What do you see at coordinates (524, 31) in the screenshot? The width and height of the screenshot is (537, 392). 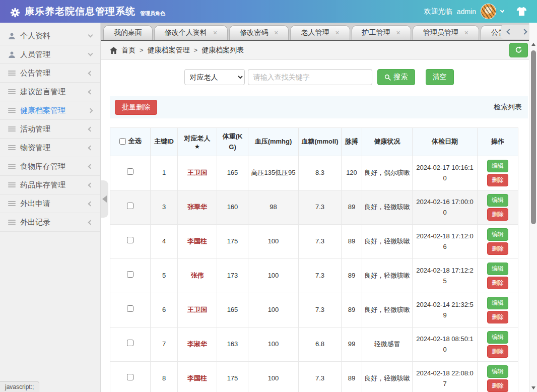 I see `tab-scroll-right-icon` at bounding box center [524, 31].